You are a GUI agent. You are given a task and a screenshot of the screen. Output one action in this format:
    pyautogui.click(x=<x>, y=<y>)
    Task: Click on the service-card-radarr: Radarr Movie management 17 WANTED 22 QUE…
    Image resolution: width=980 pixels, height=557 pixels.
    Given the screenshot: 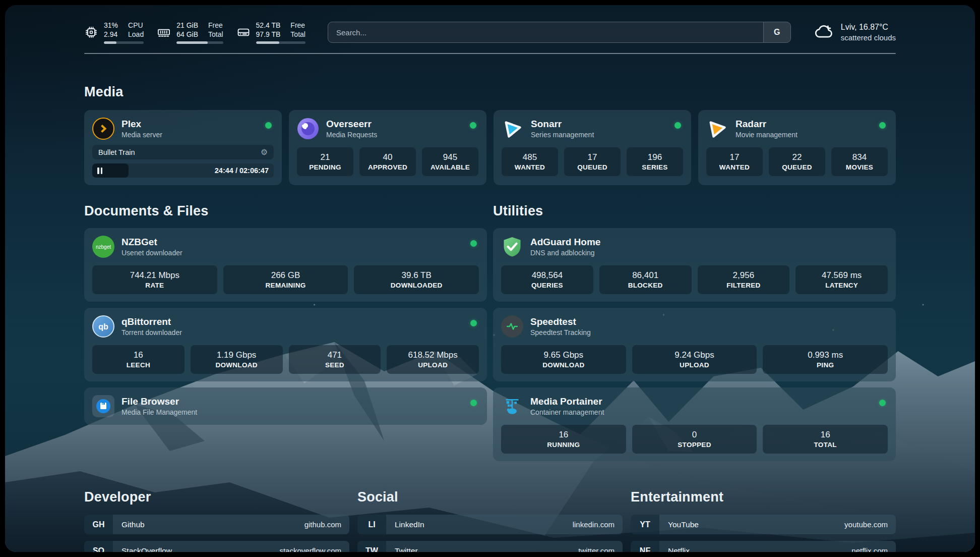 What is the action you would take?
    pyautogui.click(x=797, y=147)
    